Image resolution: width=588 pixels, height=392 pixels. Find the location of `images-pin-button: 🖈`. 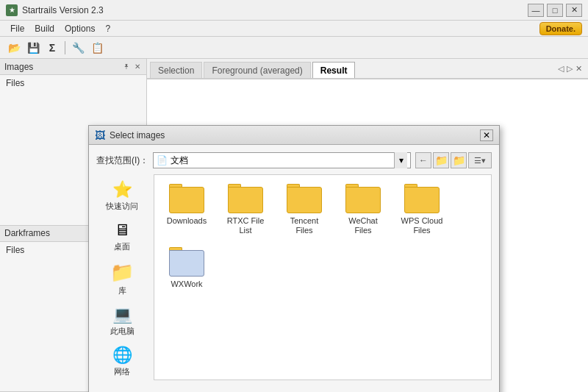

images-pin-button: 🖈 is located at coordinates (126, 66).